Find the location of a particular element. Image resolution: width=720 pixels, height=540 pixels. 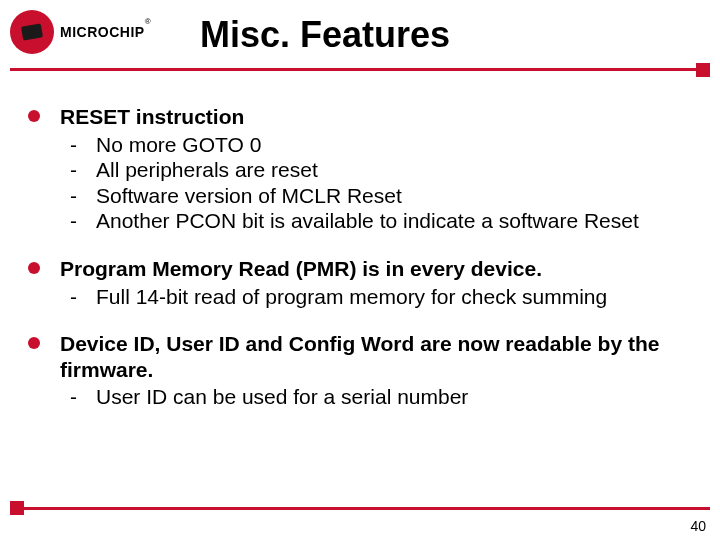

sub-text: No more GOTO 0 is located at coordinates (394, 145).